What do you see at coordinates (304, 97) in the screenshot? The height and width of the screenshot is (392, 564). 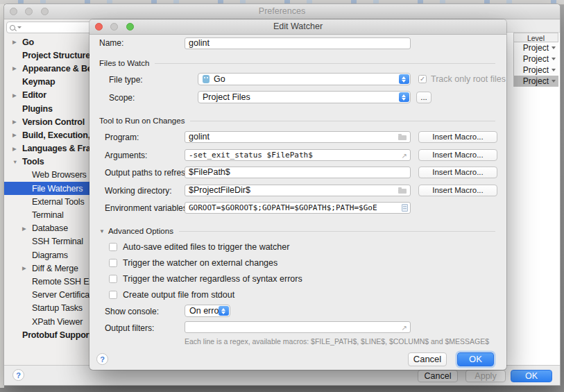 I see `scope-select: Project Files` at bounding box center [304, 97].